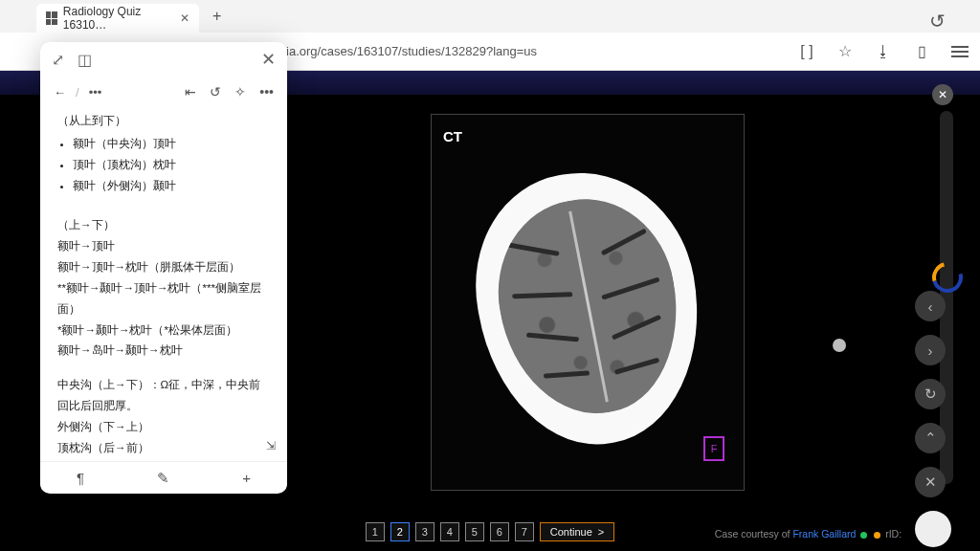 The height and width of the screenshot is (551, 980). What do you see at coordinates (164, 477) in the screenshot?
I see `notes-footer: ¶ ✎ +` at bounding box center [164, 477].